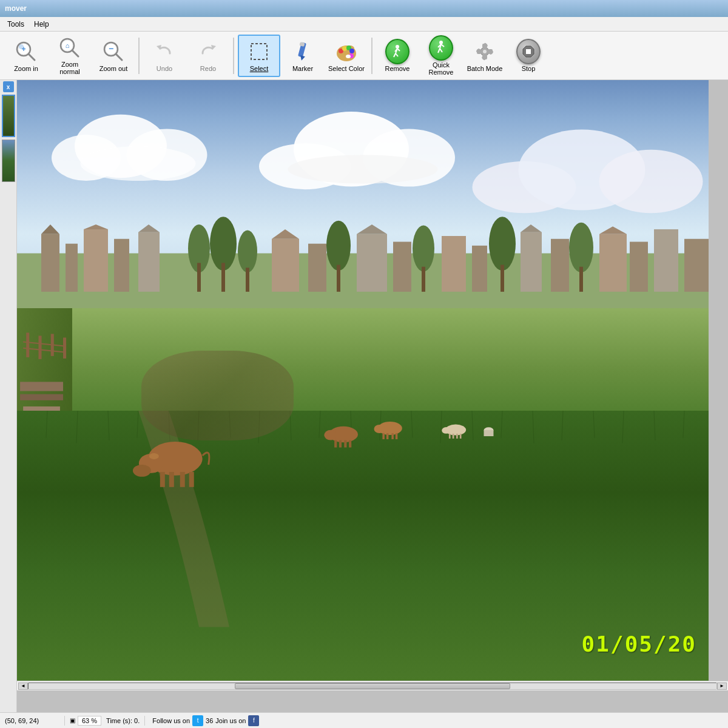 This screenshot has width=728, height=728. I want to click on select-color-icon, so click(346, 52).